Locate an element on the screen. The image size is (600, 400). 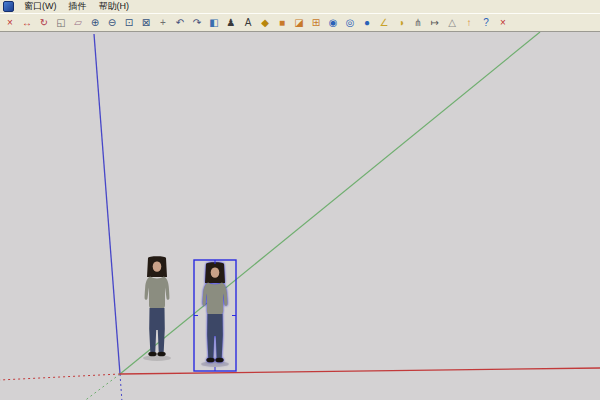
menu-item: 帮助(H) is located at coordinates (114, 7).